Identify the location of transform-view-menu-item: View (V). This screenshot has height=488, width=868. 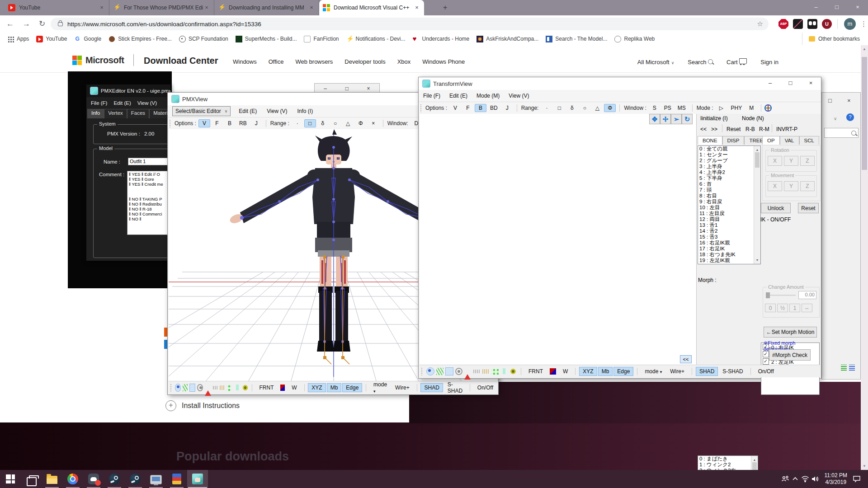
(519, 96).